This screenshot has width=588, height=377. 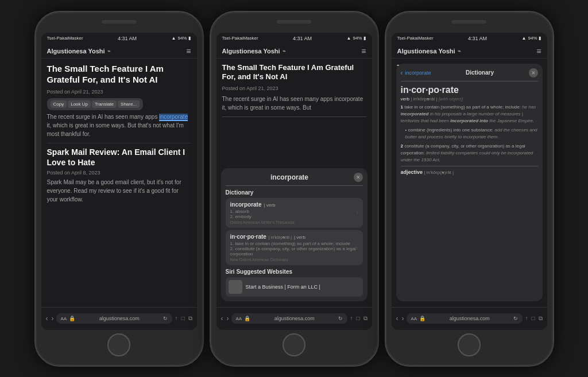 What do you see at coordinates (119, 52) in the screenshot?
I see `nav-bar-1: Algustionesa Yoshi ⌁ ≡` at bounding box center [119, 52].